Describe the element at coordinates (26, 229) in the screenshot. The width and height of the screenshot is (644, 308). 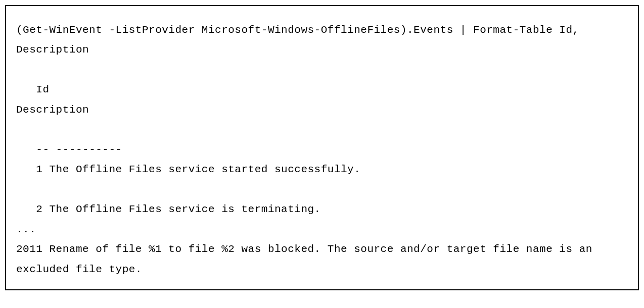
I see `ellipsis: ...` at that location.